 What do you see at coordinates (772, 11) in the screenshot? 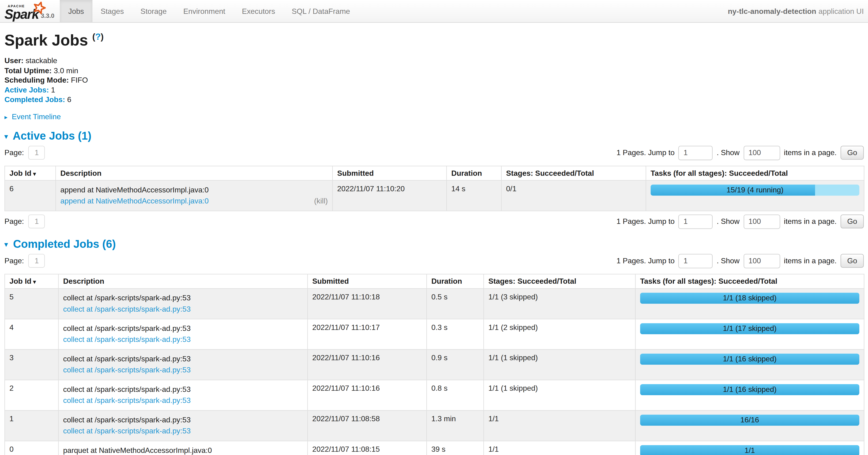
I see `application-name: ny-tlc-anomaly-detection` at bounding box center [772, 11].